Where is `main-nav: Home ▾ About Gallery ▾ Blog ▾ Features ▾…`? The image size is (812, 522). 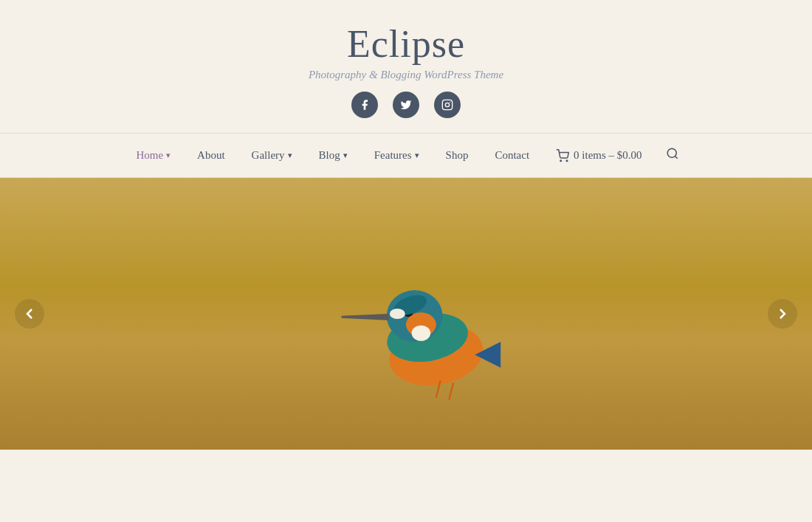
main-nav: Home ▾ About Gallery ▾ Blog ▾ Features ▾… is located at coordinates (406, 155).